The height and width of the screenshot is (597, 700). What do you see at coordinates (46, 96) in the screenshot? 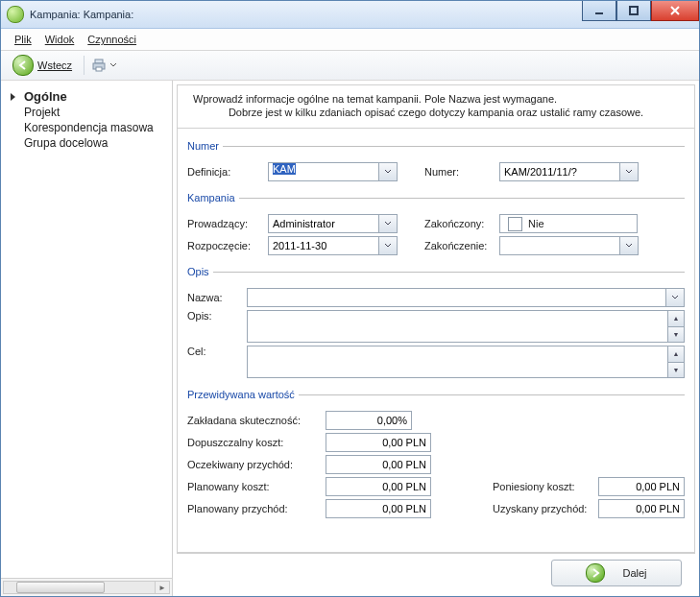
I see `sidebar-item-label: Ogólne` at bounding box center [46, 96].